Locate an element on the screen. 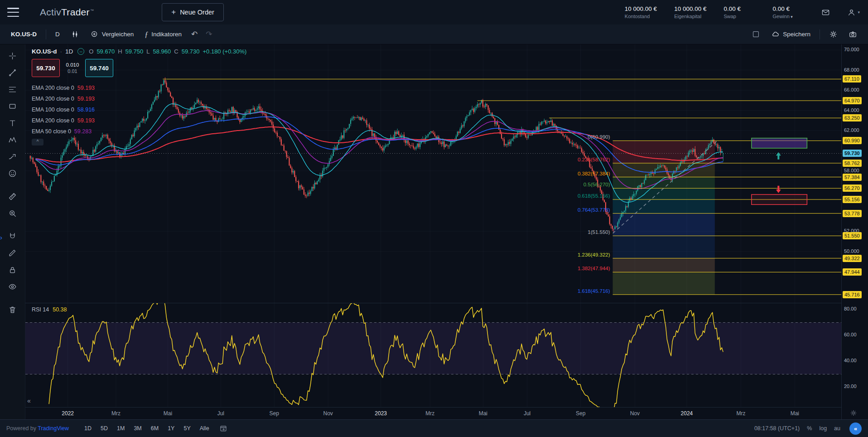 The image size is (868, 437). undo-button: ↶ is located at coordinates (194, 34).